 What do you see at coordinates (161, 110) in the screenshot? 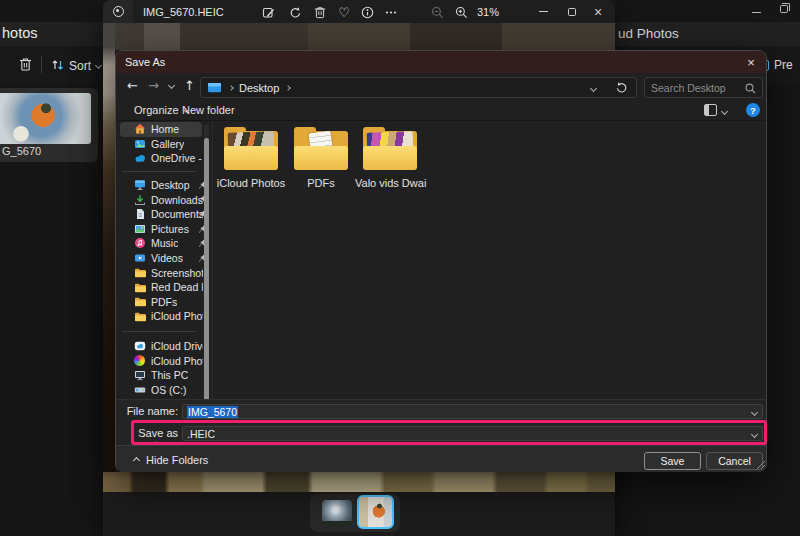
I see `organize-button: Organize` at bounding box center [161, 110].